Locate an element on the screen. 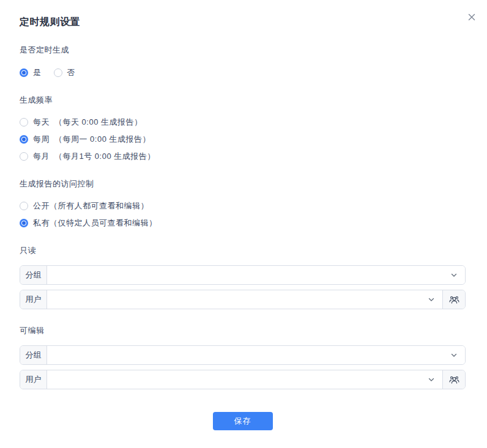 The width and height of the screenshot is (487, 448). readonly-group-select is located at coordinates (256, 275).